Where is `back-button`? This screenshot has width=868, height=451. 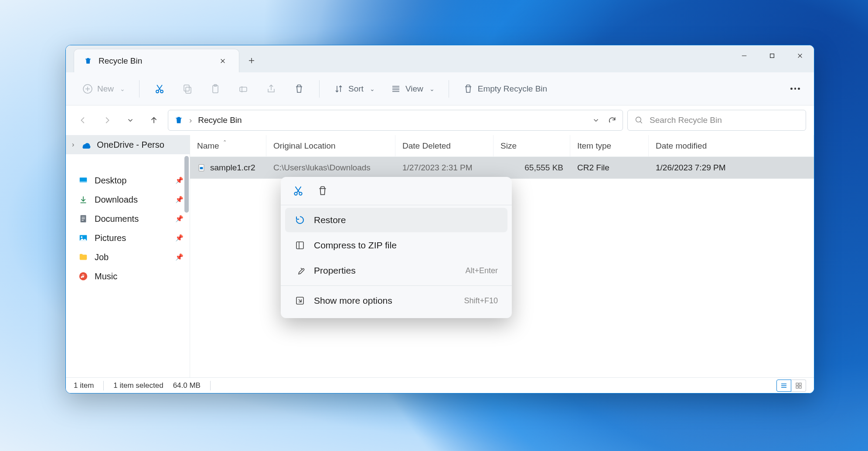 back-button is located at coordinates (83, 120).